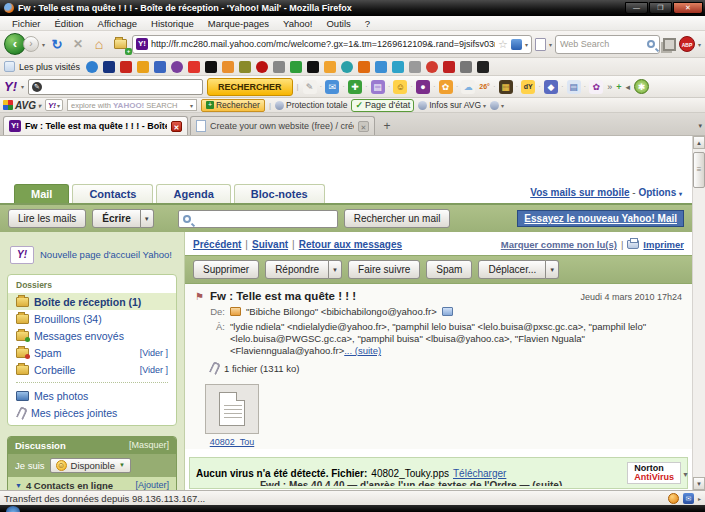 The image size is (705, 512). I want to click on avg-info-button: Infos sur AVG ▾, so click(452, 105).